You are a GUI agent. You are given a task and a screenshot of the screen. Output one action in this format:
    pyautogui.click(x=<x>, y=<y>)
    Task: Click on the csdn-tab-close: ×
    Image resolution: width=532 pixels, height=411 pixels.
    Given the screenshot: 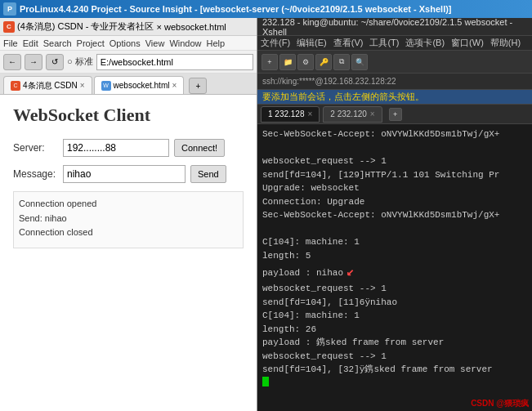 What is the action you would take?
    pyautogui.click(x=83, y=85)
    